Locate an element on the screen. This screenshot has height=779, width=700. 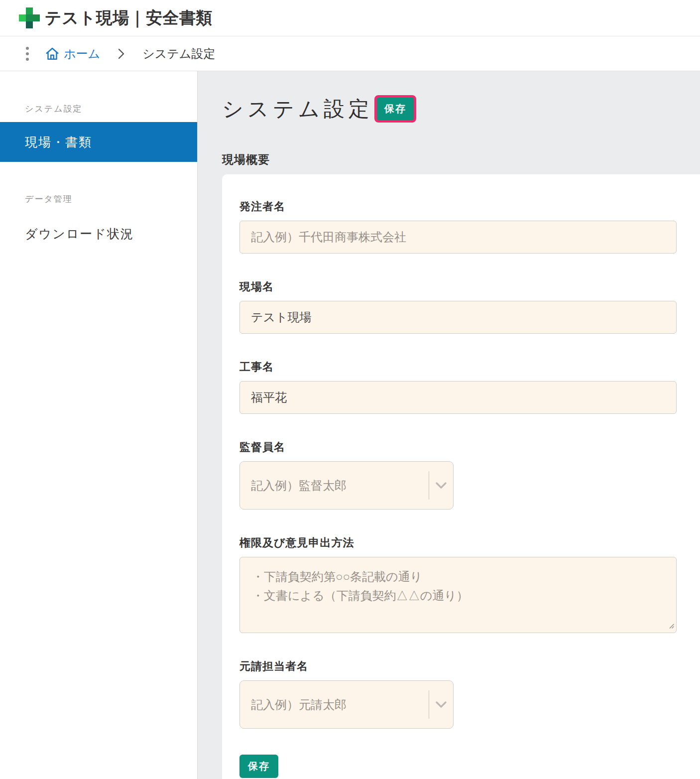
breadcrumb: ホーム システム設定 is located at coordinates (350, 54).